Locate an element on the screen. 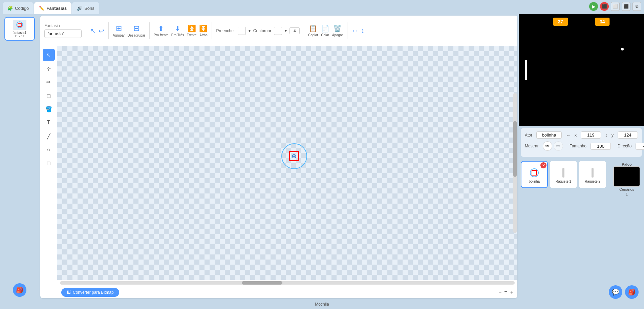  backward-icon: ⬇ is located at coordinates (177, 28).